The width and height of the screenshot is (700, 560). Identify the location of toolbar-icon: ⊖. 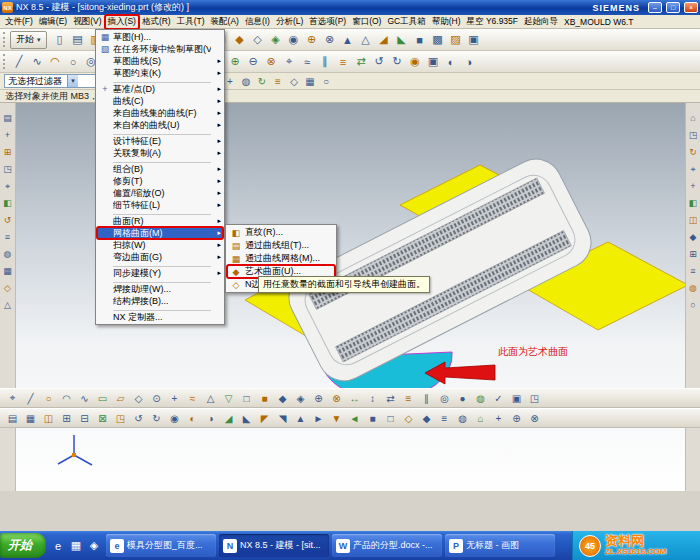
(253, 62).